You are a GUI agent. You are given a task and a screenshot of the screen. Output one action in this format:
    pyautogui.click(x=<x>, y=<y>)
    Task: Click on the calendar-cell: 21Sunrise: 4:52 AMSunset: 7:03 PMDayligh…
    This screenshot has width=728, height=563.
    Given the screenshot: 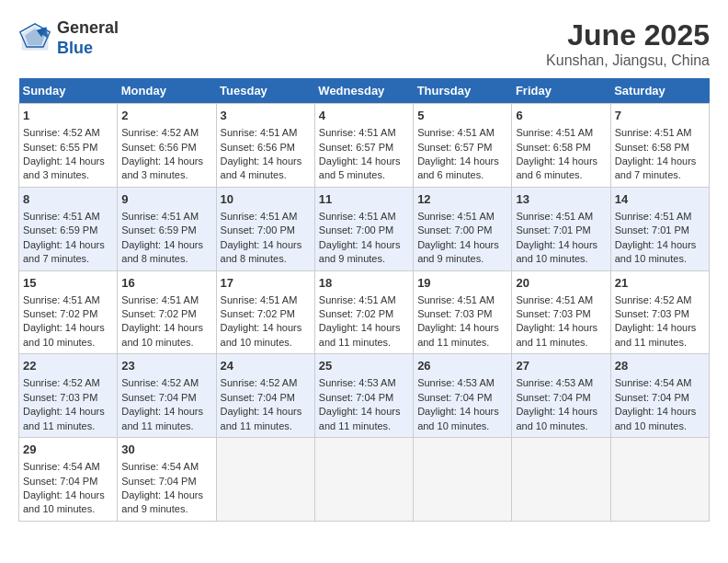 What is the action you would take?
    pyautogui.click(x=660, y=313)
    